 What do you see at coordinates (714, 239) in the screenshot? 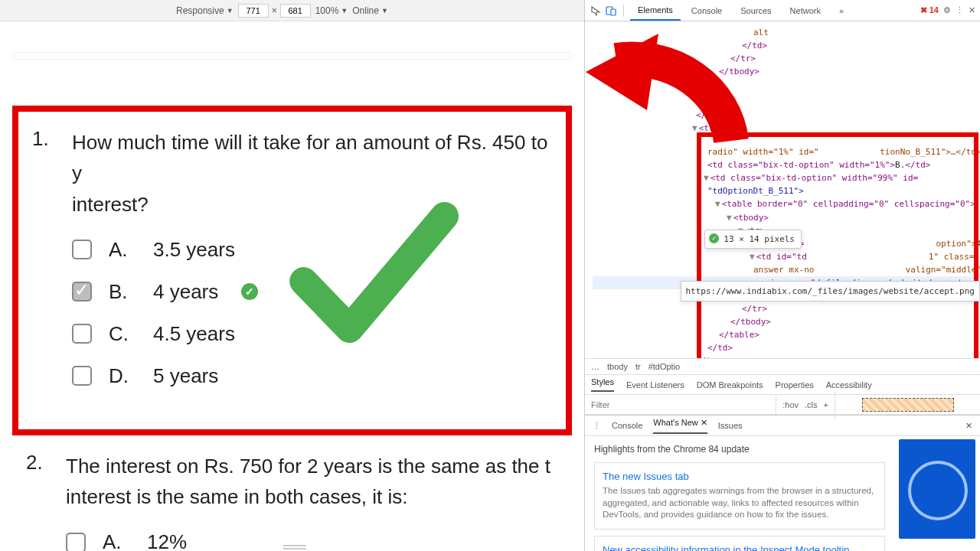
I see `tooltip-accept-icon: ✓` at bounding box center [714, 239].